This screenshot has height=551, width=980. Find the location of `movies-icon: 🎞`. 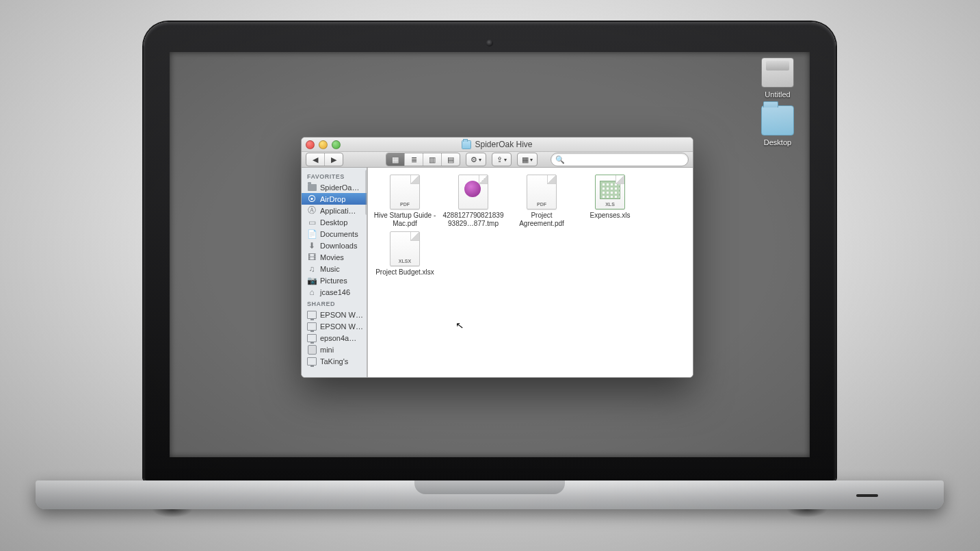

movies-icon: 🎞 is located at coordinates (312, 257).